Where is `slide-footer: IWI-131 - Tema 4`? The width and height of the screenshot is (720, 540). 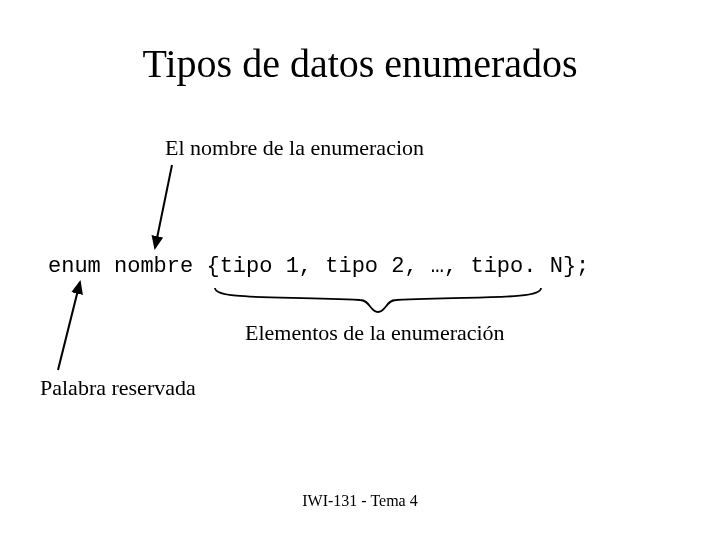 slide-footer: IWI-131 - Tema 4 is located at coordinates (360, 501).